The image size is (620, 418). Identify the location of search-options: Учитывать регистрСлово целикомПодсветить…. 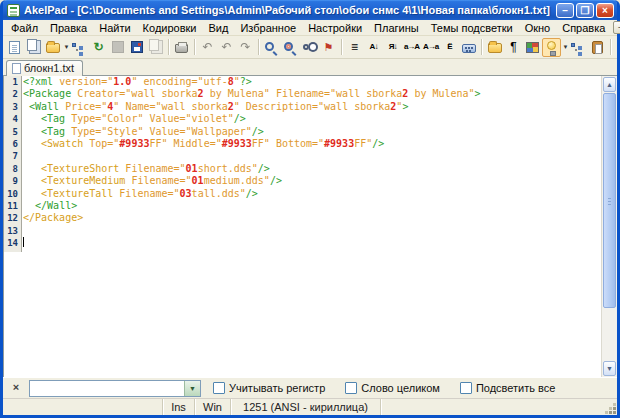
(388, 388).